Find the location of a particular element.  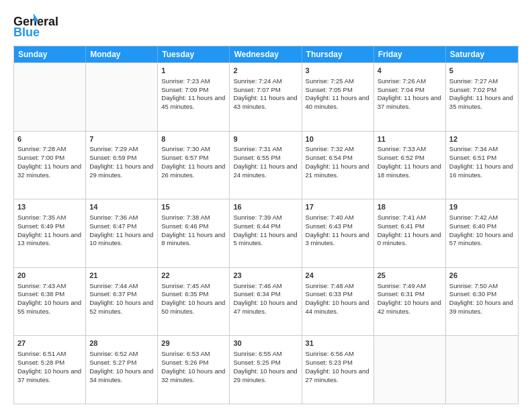

sunrise-text: Sunrise: 6:53 AM is located at coordinates (193, 355).